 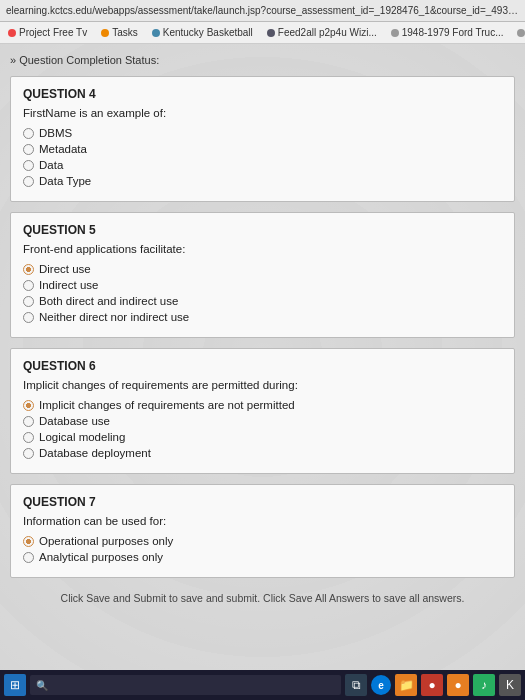 What do you see at coordinates (108, 301) in the screenshot?
I see `option-label: Both direct and indirect use` at bounding box center [108, 301].